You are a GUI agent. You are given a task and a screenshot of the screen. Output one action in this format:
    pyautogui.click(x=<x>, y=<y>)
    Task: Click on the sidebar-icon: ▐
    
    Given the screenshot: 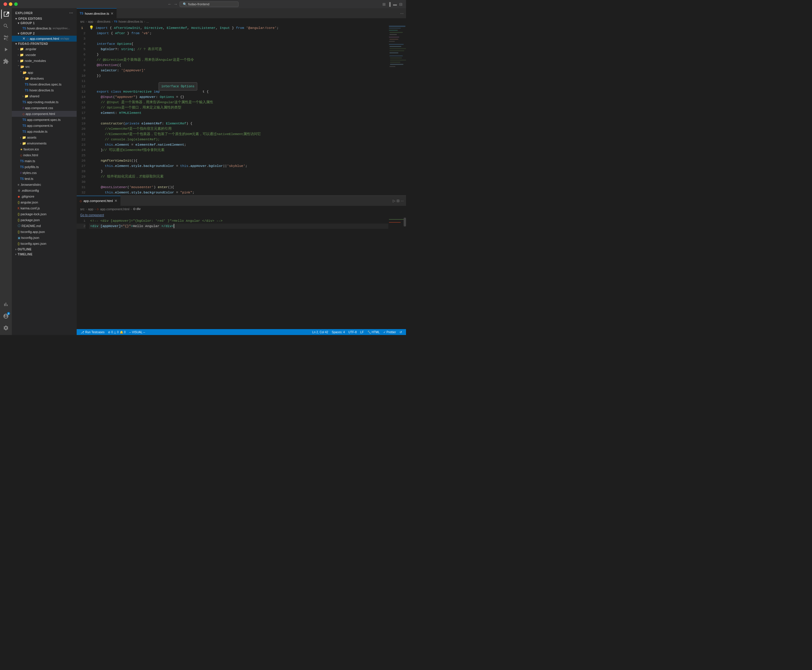 What is the action you would take?
    pyautogui.click(x=389, y=4)
    